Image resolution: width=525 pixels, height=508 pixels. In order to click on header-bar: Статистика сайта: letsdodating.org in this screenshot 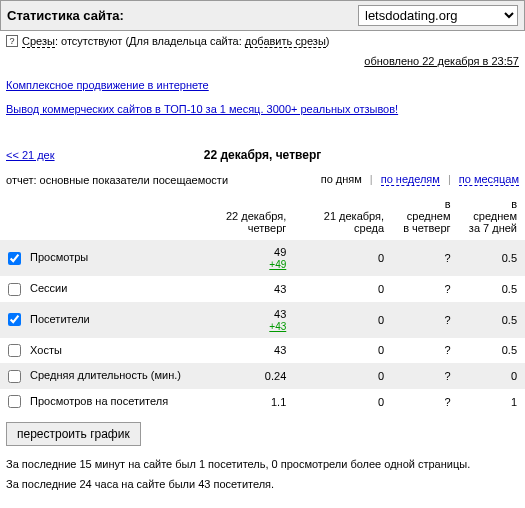, I will do `click(262, 16)`.